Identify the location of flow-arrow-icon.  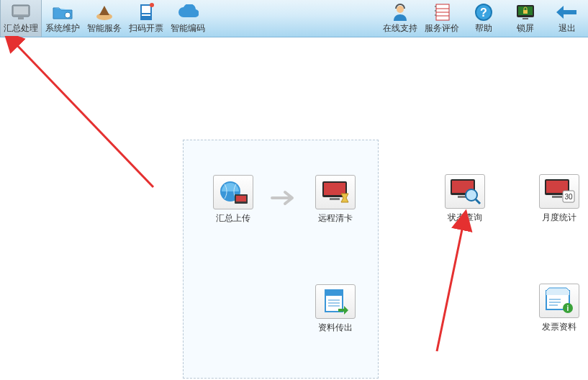
(285, 199).